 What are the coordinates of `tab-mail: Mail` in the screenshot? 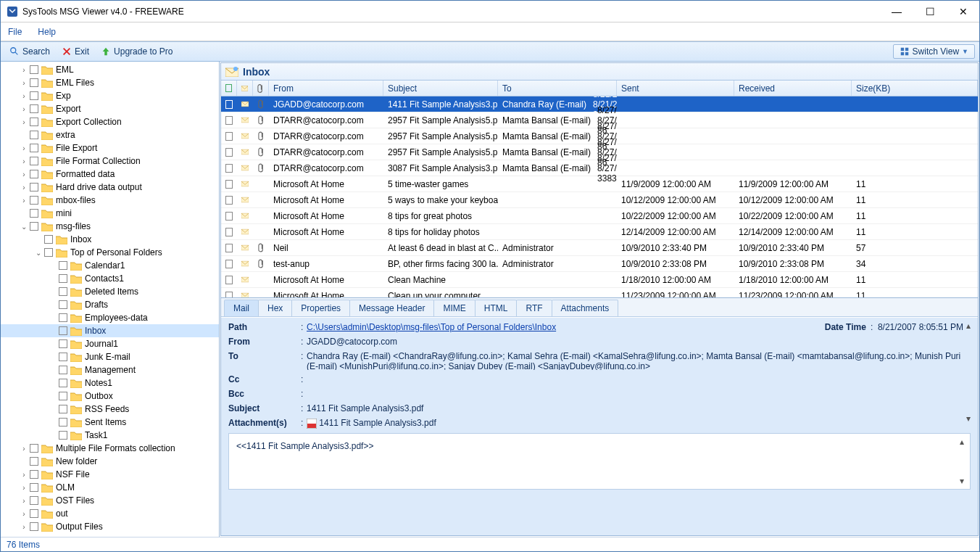 It's located at (241, 308).